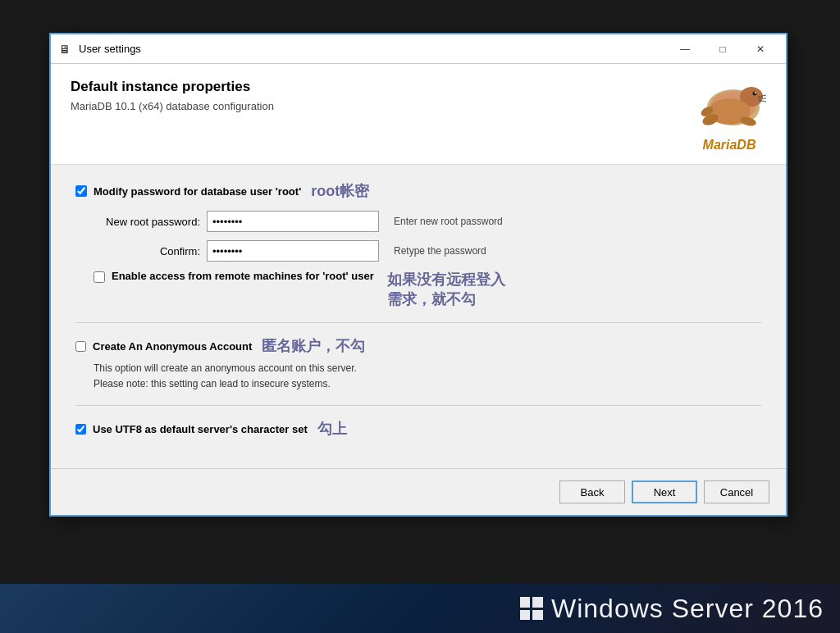  Describe the element at coordinates (147, 221) in the screenshot. I see `new-password-label: New root password:` at that location.